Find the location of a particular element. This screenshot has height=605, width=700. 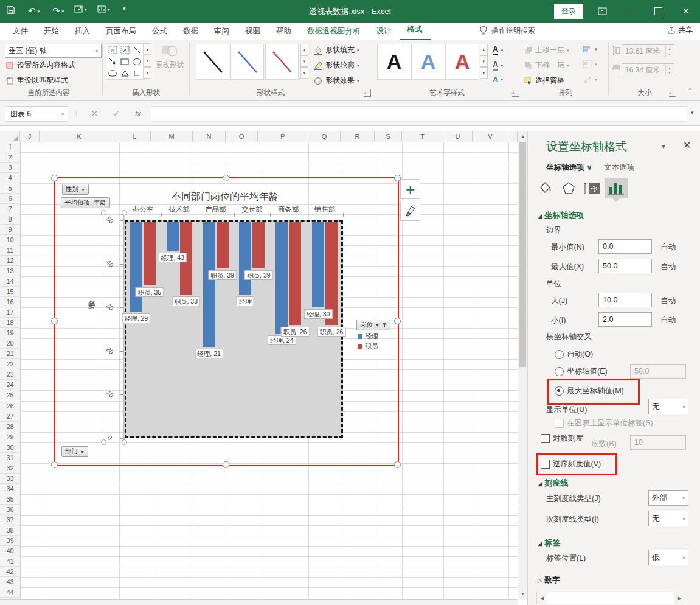

axis-options-icon-selected is located at coordinates (616, 189).